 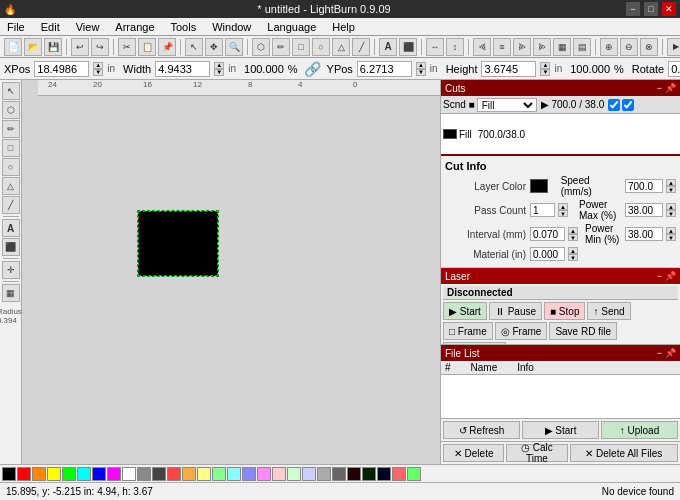 What do you see at coordinates (671, 230) in the screenshot?
I see `pmin-up: ▲` at bounding box center [671, 230].